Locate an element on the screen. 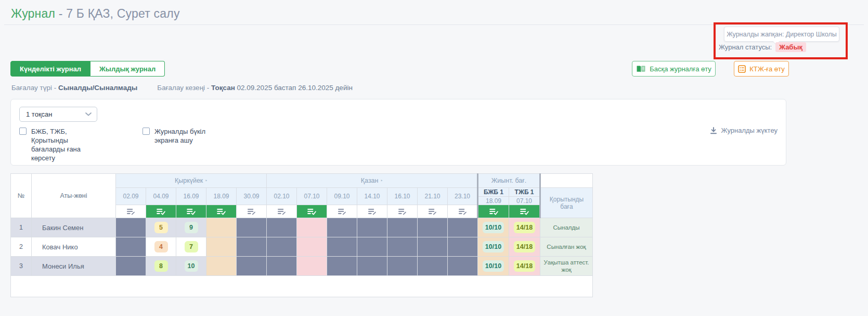 The height and width of the screenshot is (316, 868). assessment-type-label: Бағалау түрі - is located at coordinates (35, 87).